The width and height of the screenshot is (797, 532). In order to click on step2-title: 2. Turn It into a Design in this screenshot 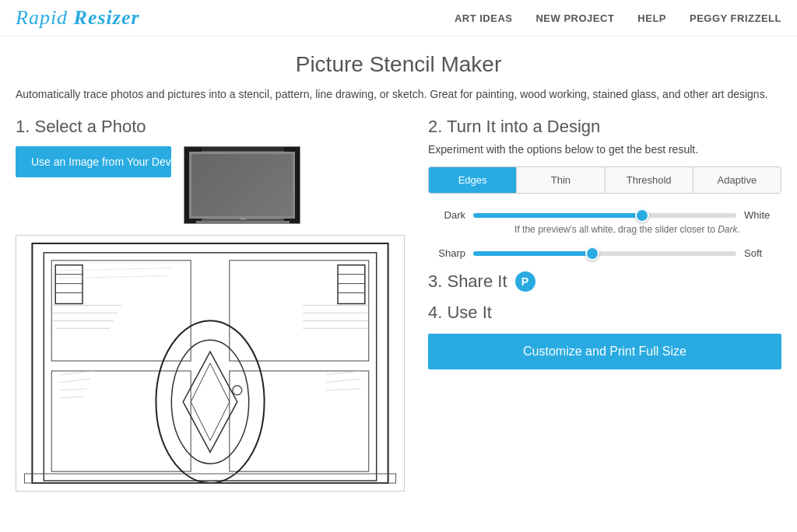, I will do `click(605, 127)`.